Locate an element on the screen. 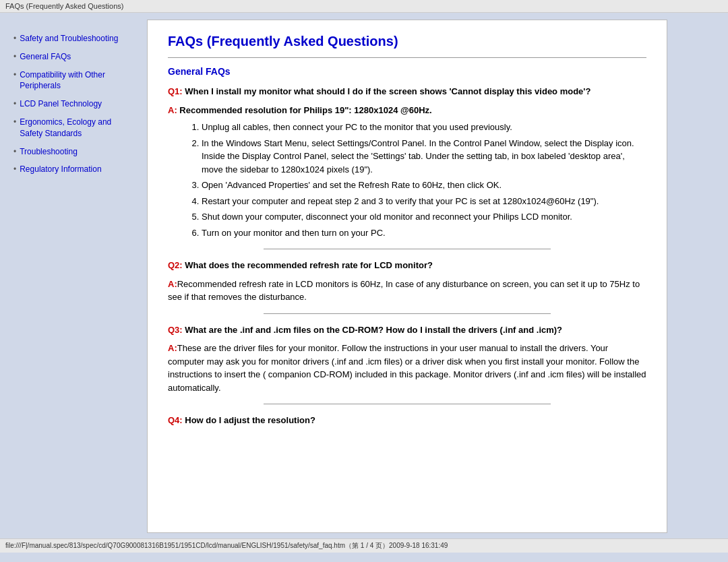  q3-text: What are the .inf and .icm files on the … is located at coordinates (372, 330).